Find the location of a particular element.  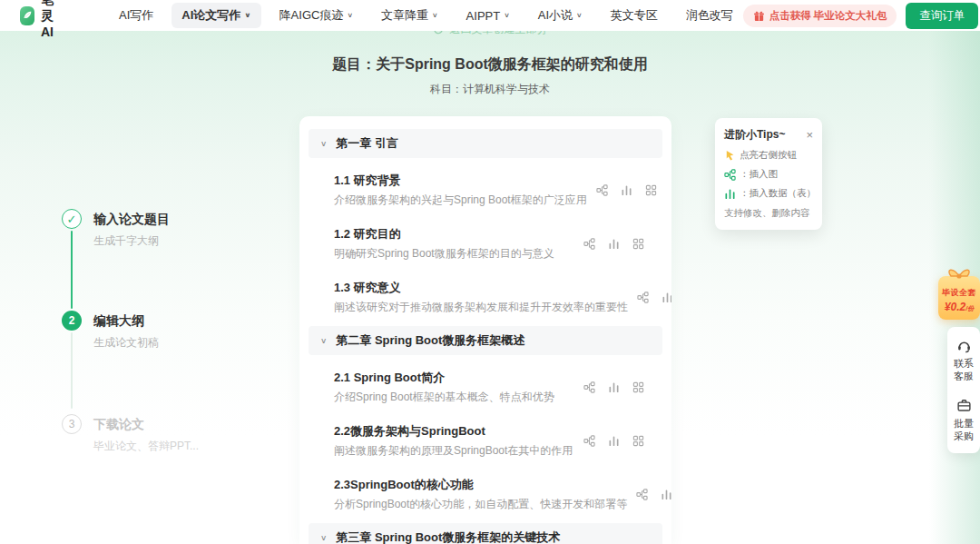

outline-item-2-2: 2.2微服务架构与SpringBoot 阐述微服务架构的原理及SpringBoo… is located at coordinates (485, 441).